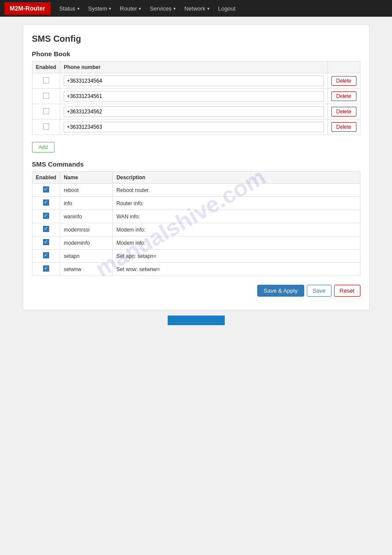 This screenshot has height=555, width=392. I want to click on brand-logo: M2M-Router, so click(27, 8).